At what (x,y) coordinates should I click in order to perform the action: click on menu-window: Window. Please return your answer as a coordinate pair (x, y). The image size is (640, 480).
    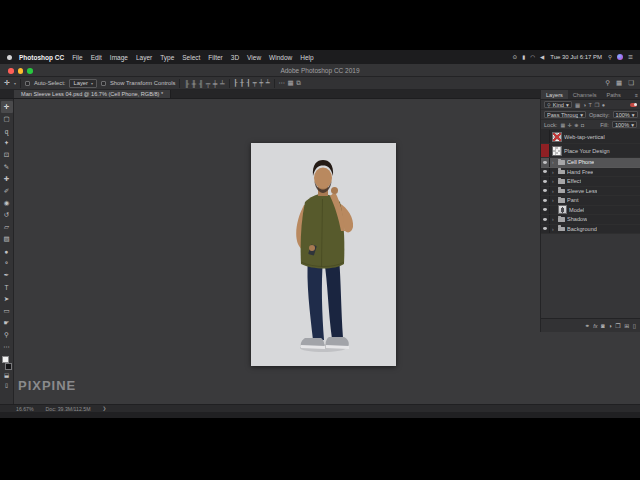
    Looking at the image, I should click on (280, 58).